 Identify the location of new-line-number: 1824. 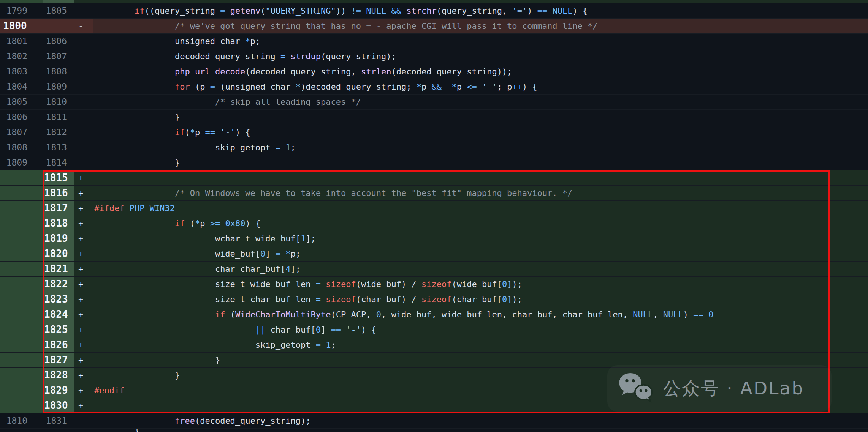
(59, 314).